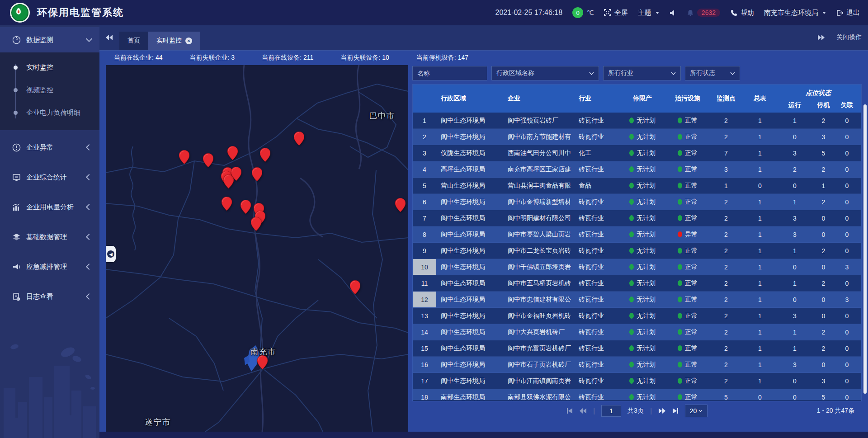 This screenshot has height=438, width=868. What do you see at coordinates (849, 38) in the screenshot?
I see `close-operations-button: 关闭操作` at bounding box center [849, 38].